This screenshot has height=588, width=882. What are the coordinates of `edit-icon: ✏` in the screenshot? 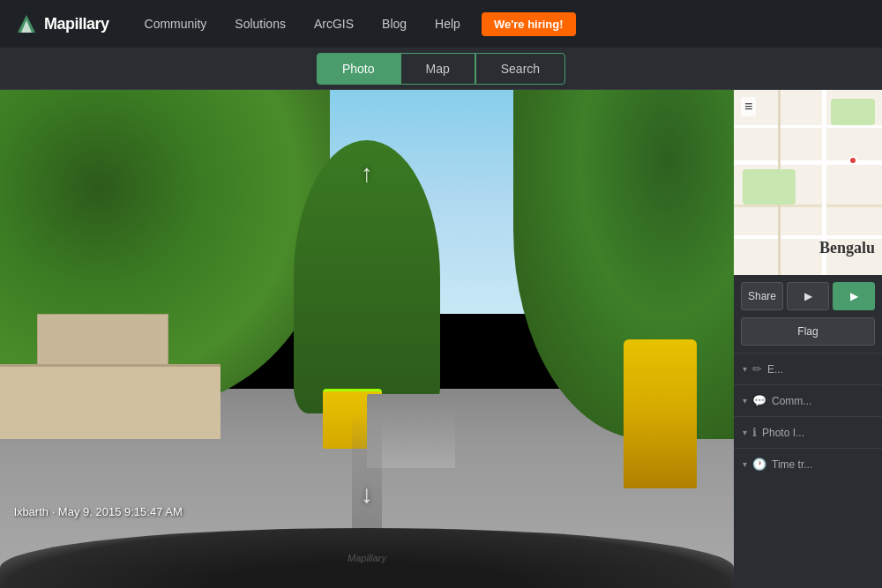 It's located at (757, 368).